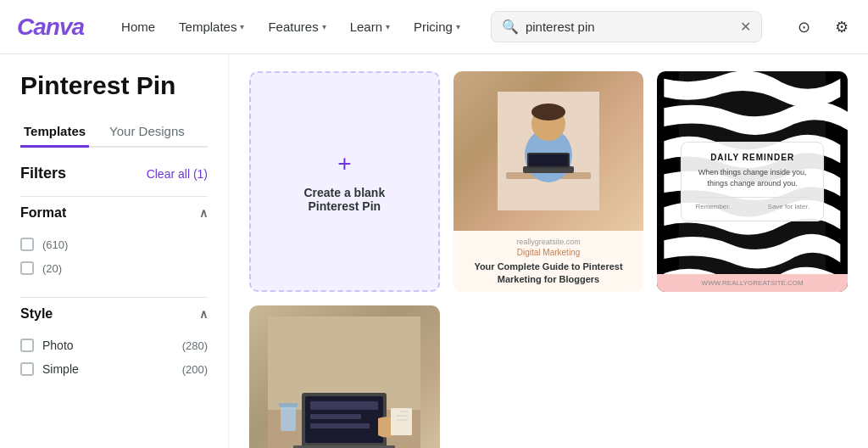  I want to click on daily-reminder-footer: Remember. Save for later., so click(753, 204).